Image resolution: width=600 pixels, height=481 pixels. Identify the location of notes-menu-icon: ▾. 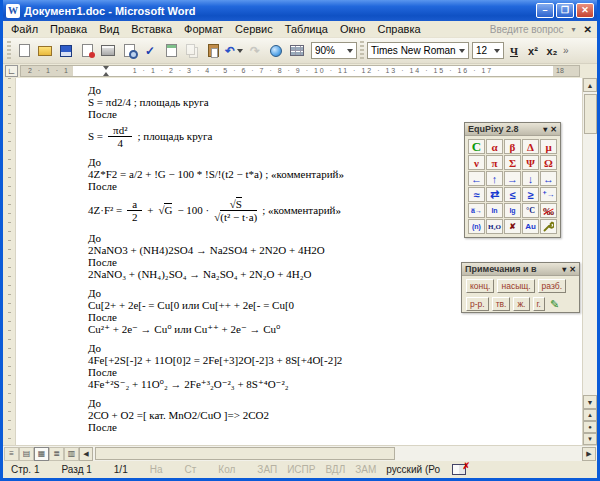
(564, 270).